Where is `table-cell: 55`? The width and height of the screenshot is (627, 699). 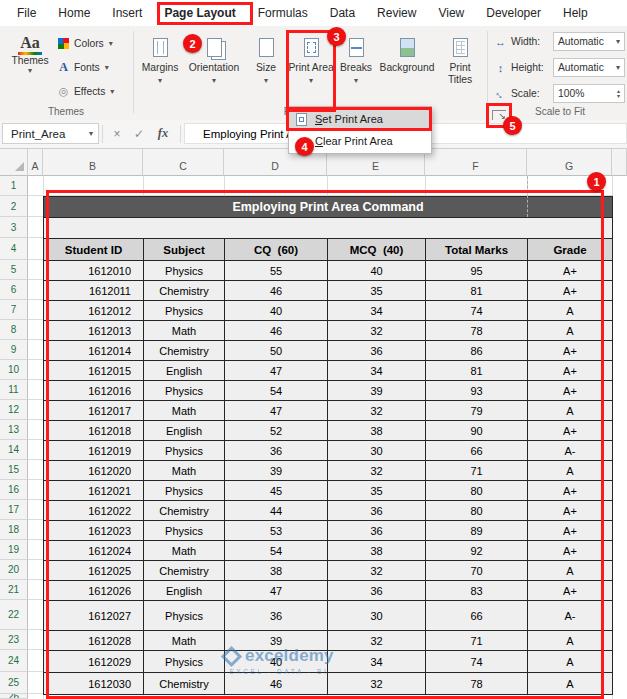
table-cell: 55 is located at coordinates (276, 271).